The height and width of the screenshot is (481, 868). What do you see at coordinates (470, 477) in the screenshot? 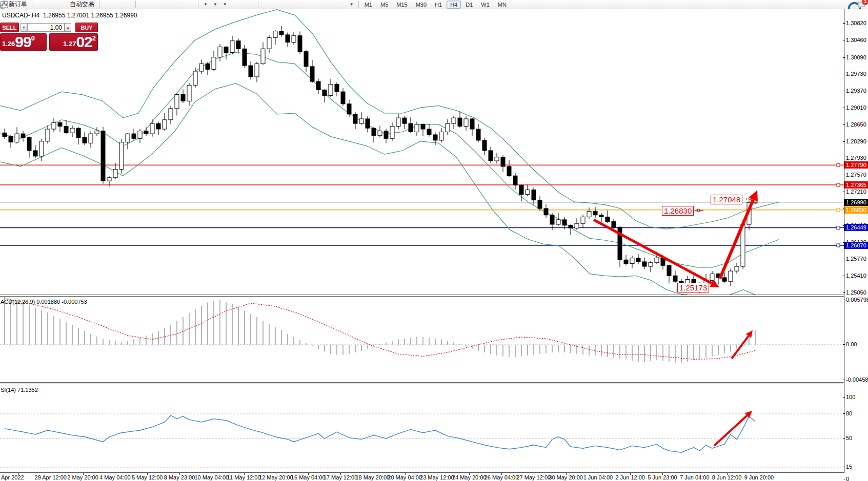
I see `time-axis-label: 24 May 20:00` at bounding box center [470, 477].